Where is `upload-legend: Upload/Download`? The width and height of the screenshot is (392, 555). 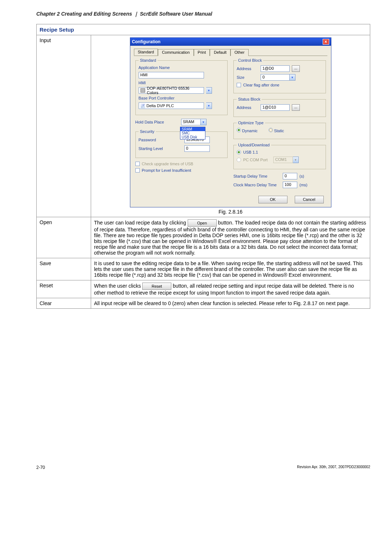 upload-legend: Upload/Download is located at coordinates (254, 145).